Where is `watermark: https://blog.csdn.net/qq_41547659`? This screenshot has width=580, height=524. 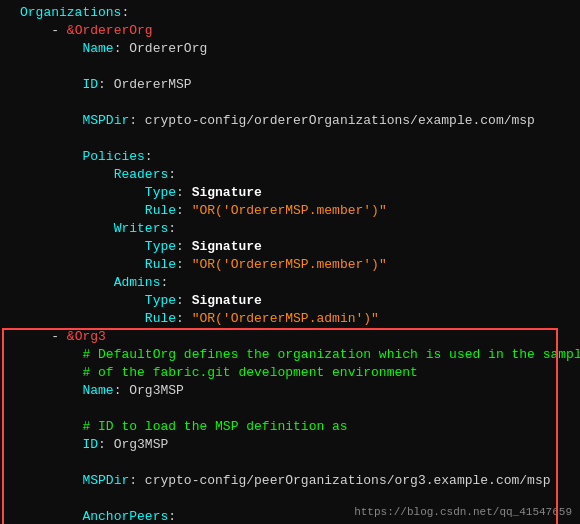
watermark: https://blog.csdn.net/qq_41547659 is located at coordinates (463, 512).